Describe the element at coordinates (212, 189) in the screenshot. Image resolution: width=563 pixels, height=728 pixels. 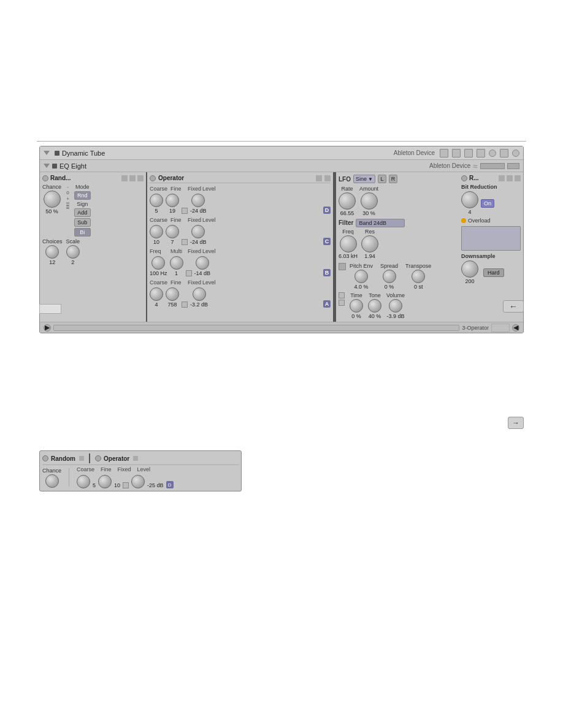
I see `header-level: Level` at that location.